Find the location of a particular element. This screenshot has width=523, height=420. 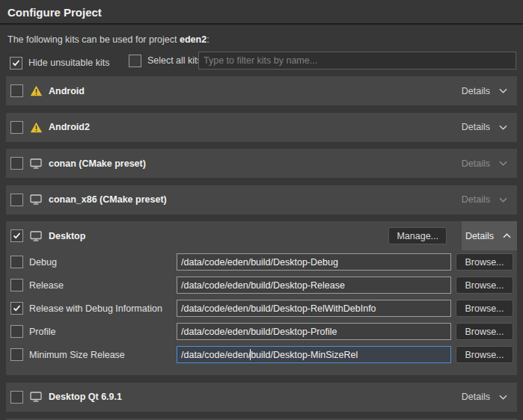

config-row-relwithdebinfo: Release with Debug Information Browse... is located at coordinates (262, 308).